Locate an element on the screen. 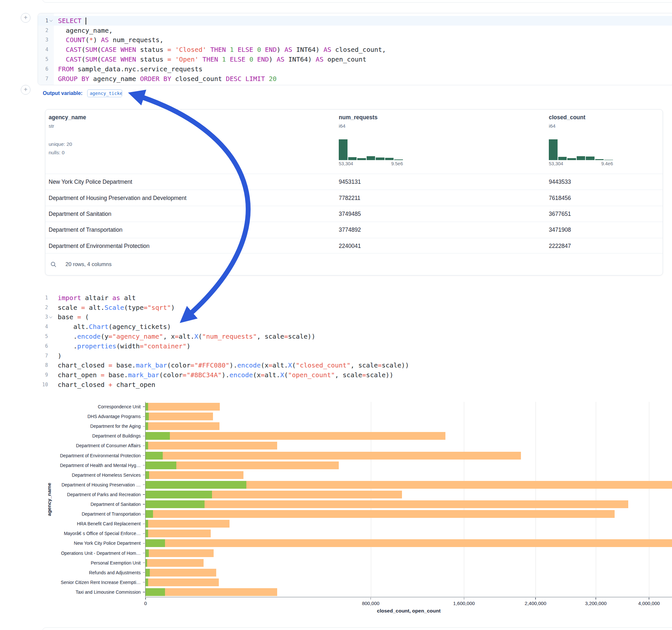 Image resolution: width=672 pixels, height=630 pixels. code-line: 8chart_closed = base.mark_bar(color="#FF… is located at coordinates (355, 366).